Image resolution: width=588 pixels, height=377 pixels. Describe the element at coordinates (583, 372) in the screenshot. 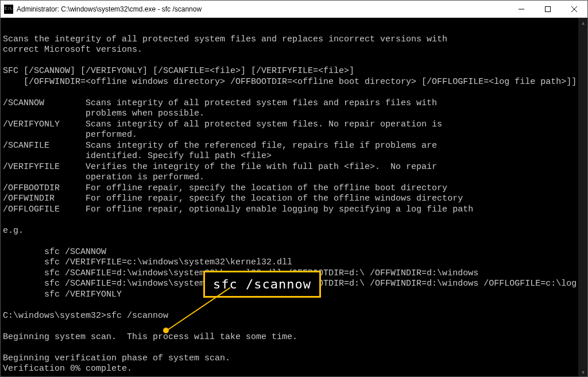

I see `scroll-down-button` at that location.